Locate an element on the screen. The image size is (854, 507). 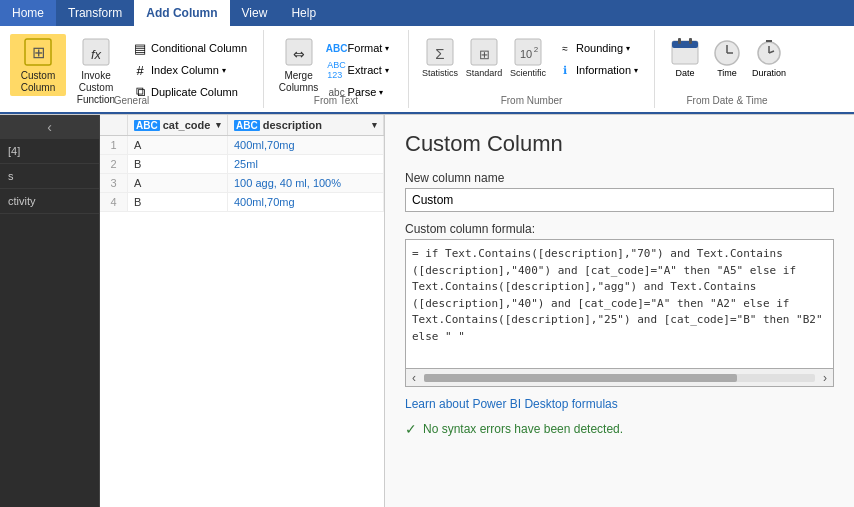
scientific-button: 102 Scientific is located at coordinates (528, 57).